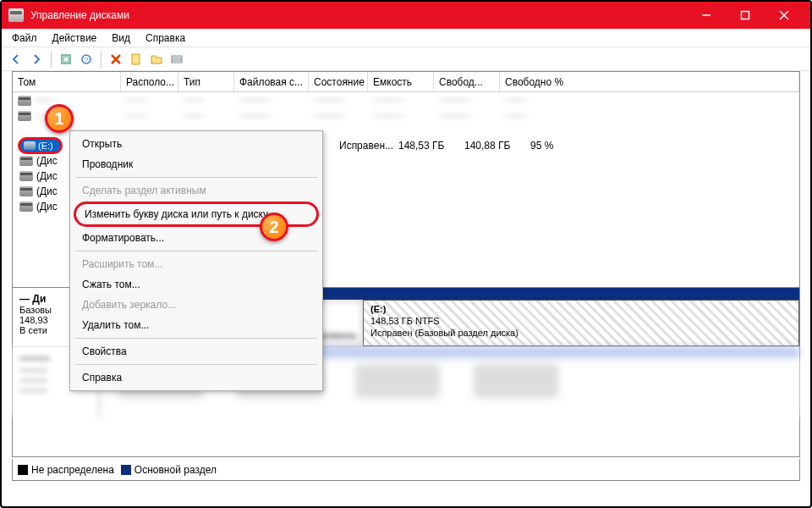  I want to click on col-capacity: Емкость, so click(401, 81).